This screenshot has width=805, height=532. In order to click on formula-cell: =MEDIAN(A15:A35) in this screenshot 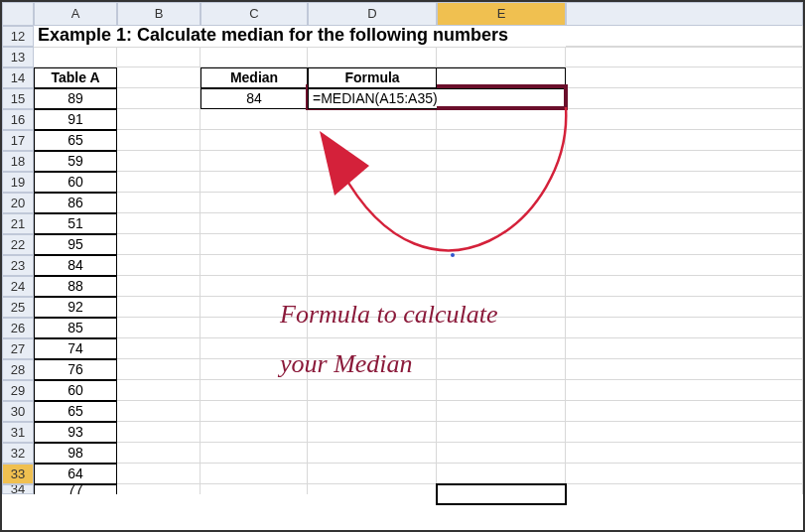, I will do `click(372, 99)`.